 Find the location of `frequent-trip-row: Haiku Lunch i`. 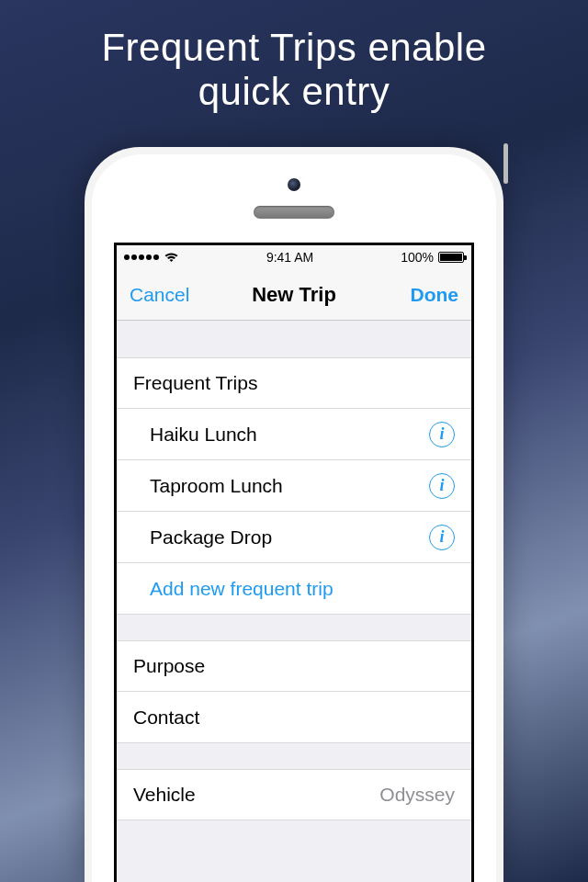

frequent-trip-row: Haiku Lunch i is located at coordinates (294, 435).